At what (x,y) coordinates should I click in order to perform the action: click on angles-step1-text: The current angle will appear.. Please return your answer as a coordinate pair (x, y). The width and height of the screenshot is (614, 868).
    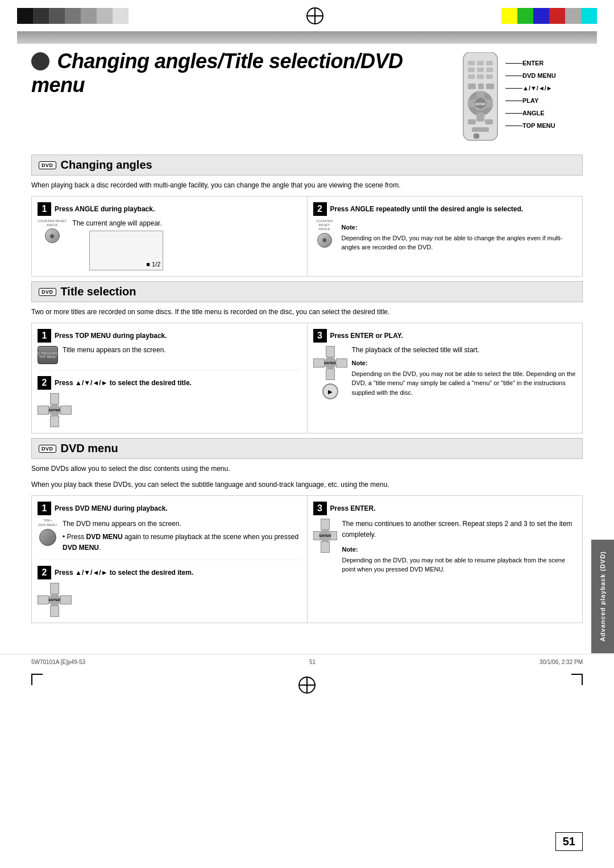
    Looking at the image, I should click on (118, 223).